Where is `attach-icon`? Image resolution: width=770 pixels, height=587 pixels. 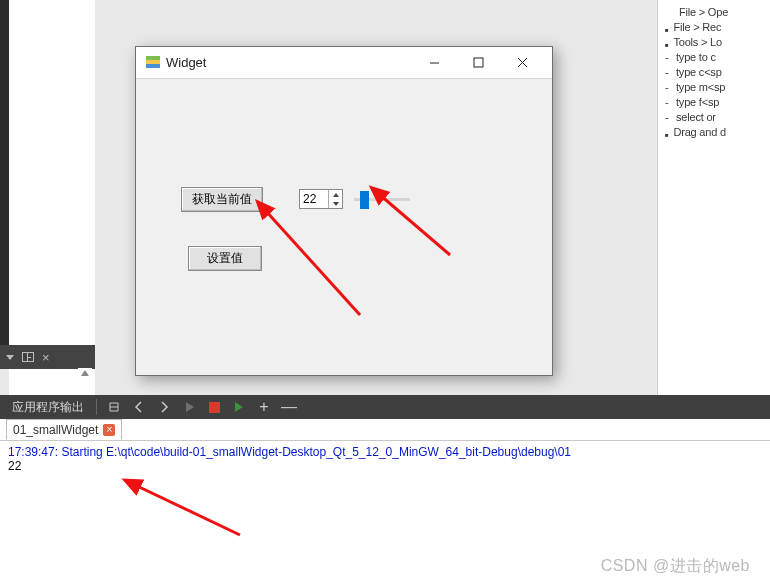
attach-icon is located at coordinates (114, 407).